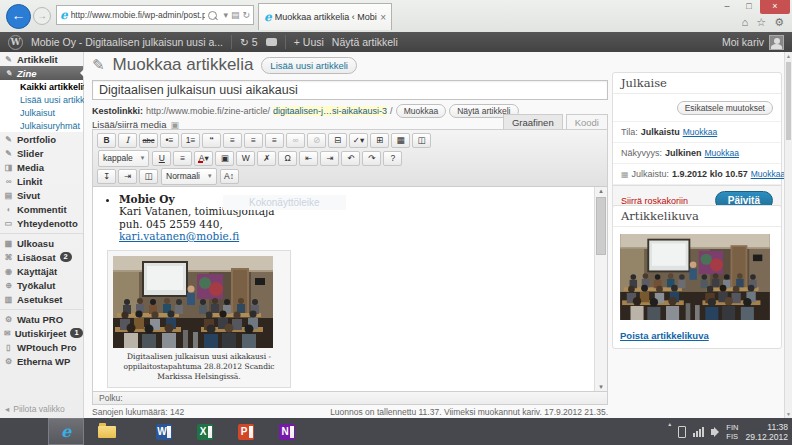  I want to click on paste-word-button: W, so click(246, 158).